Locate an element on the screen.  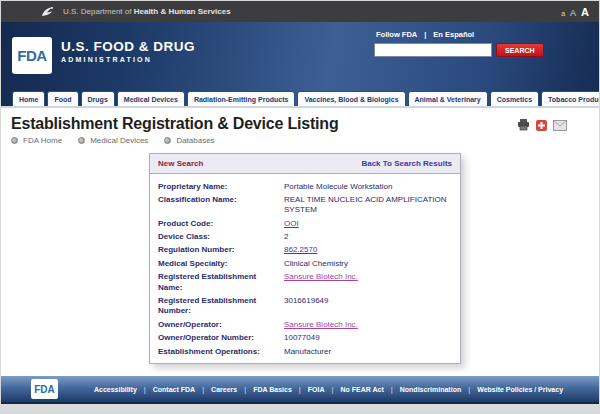
nav-tab-food: Food is located at coordinates (62, 98).